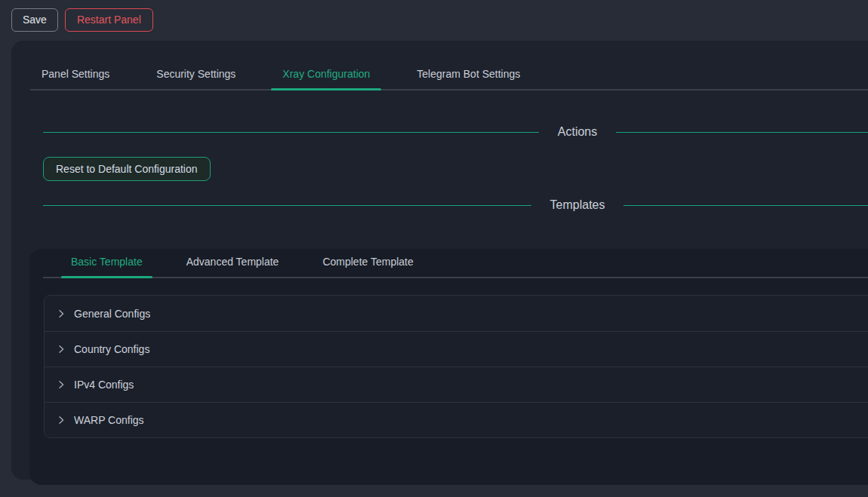 The width and height of the screenshot is (868, 497). Describe the element at coordinates (578, 205) in the screenshot. I see `templates-divider-title: Templates` at that location.